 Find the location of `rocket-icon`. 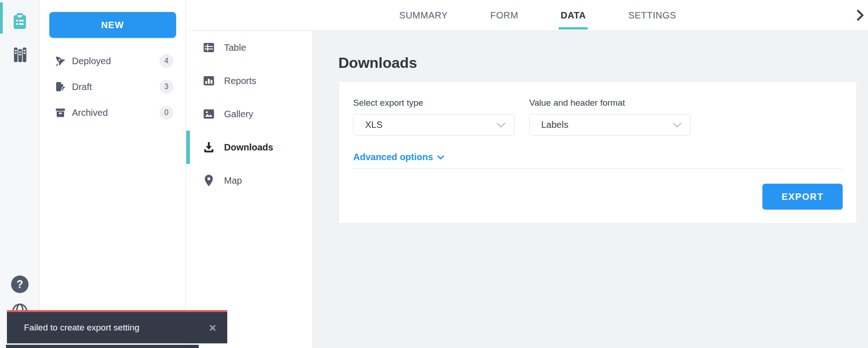

rocket-icon is located at coordinates (60, 61).